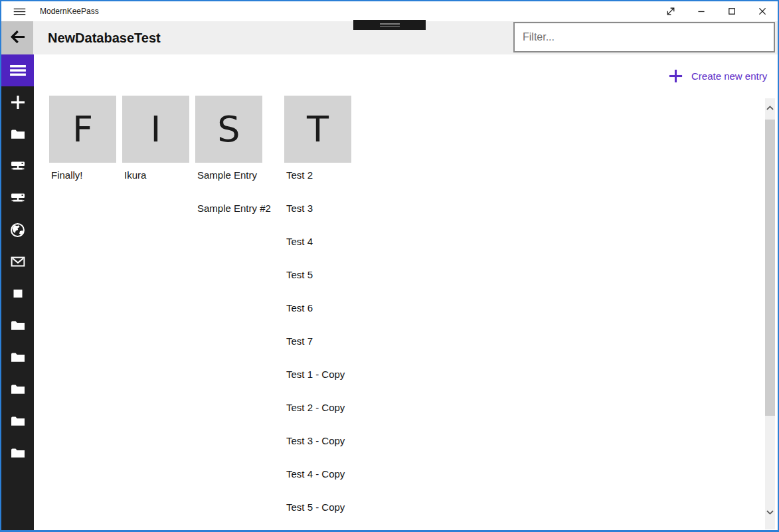 This screenshot has height=532, width=779. I want to click on scrollbar-thumb, so click(770, 268).